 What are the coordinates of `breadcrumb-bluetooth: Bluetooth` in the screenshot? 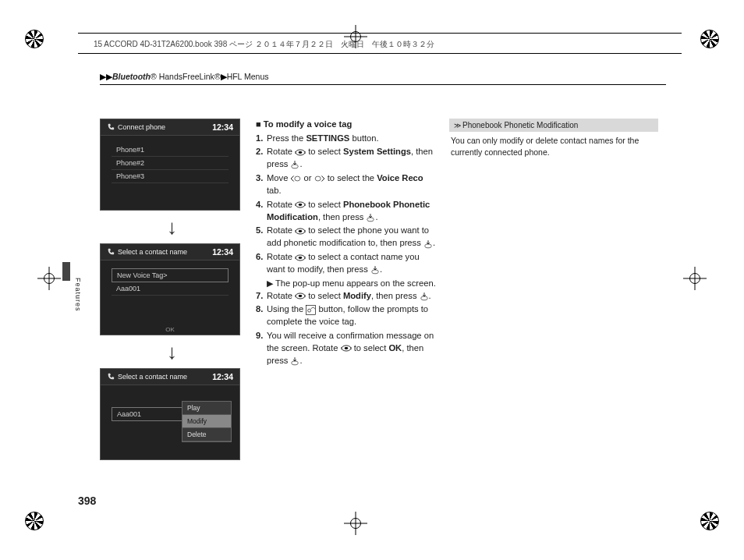 It's located at (131, 76).